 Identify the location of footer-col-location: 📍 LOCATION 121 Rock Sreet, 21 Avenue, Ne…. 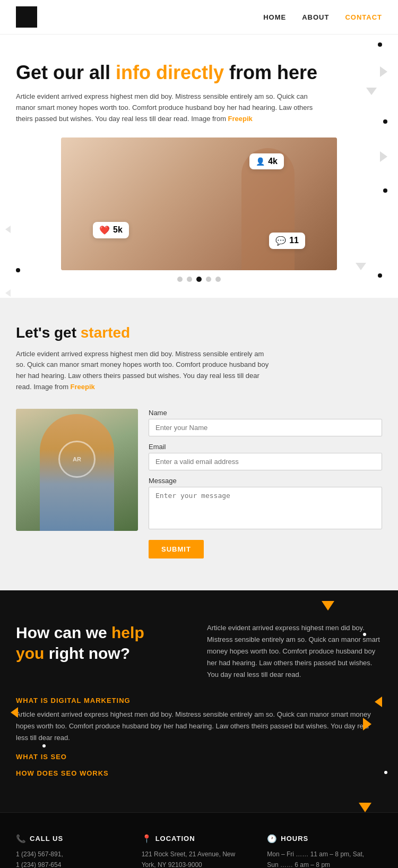
(200, 851).